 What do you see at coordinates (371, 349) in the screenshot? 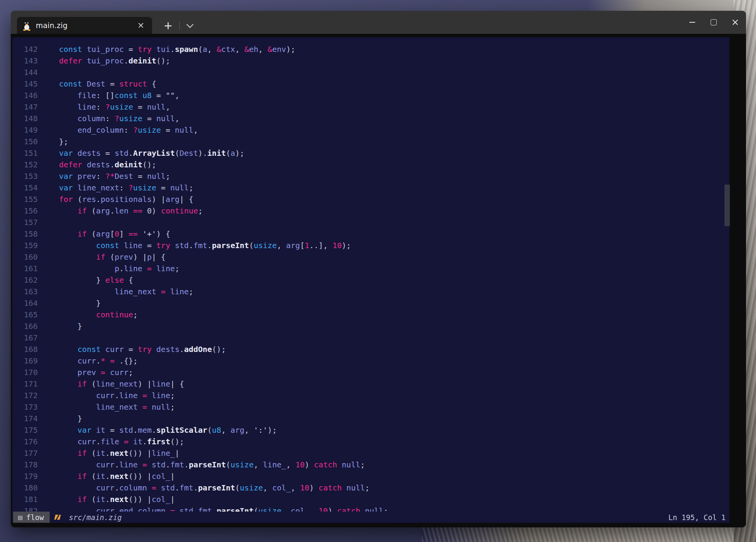
I see `code-line: 168 const curr = try dests.addOne();` at bounding box center [371, 349].